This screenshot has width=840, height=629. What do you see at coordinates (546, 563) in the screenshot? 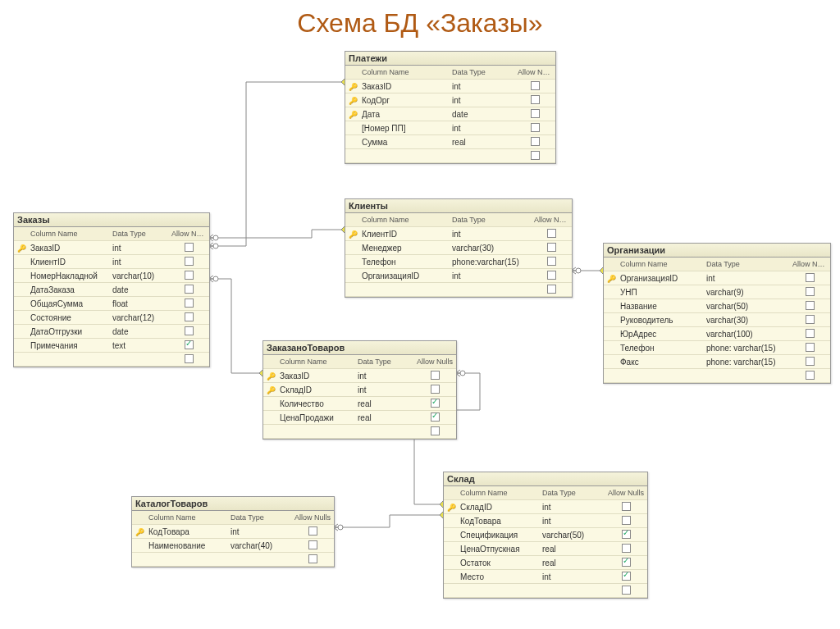
I see `table-row: Остатокreal` at bounding box center [546, 563].